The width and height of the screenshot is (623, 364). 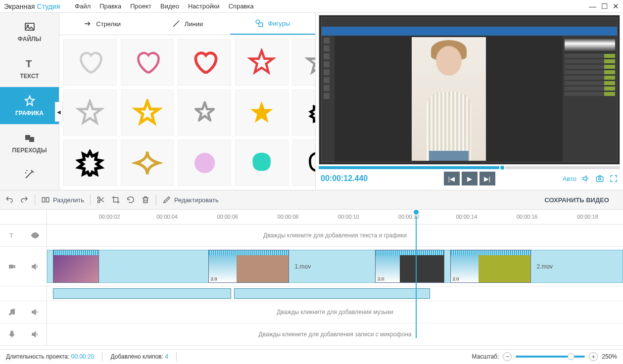 What do you see at coordinates (593, 357) in the screenshot?
I see `zoom-in-button: +` at bounding box center [593, 357].